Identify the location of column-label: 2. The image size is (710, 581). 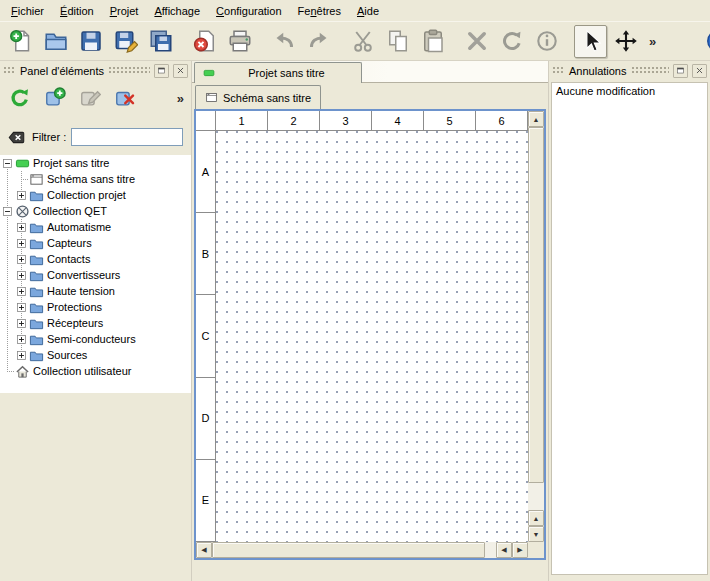
(293, 121).